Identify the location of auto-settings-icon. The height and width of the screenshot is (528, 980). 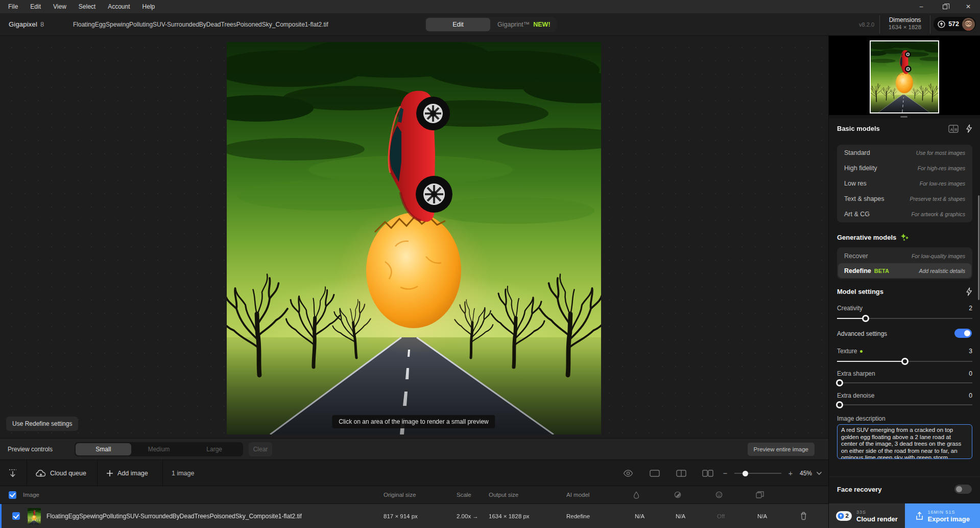
(969, 291).